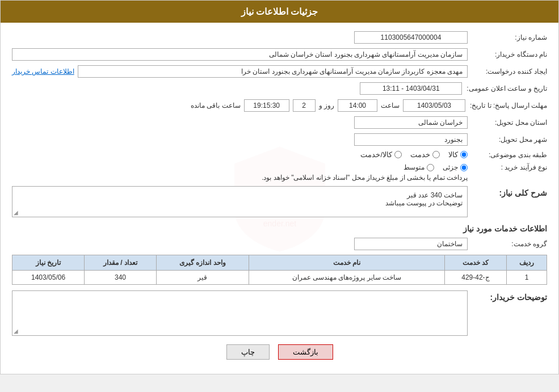  Describe the element at coordinates (425, 154) in the screenshot. I see `category-khedmat: خدمت` at that location.